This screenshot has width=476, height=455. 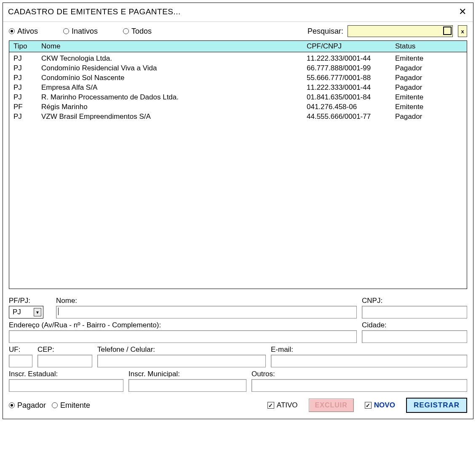 What do you see at coordinates (174, 98) in the screenshot?
I see `cell-nome: R. Marinho Processamento de Dados Ltda.` at bounding box center [174, 98].